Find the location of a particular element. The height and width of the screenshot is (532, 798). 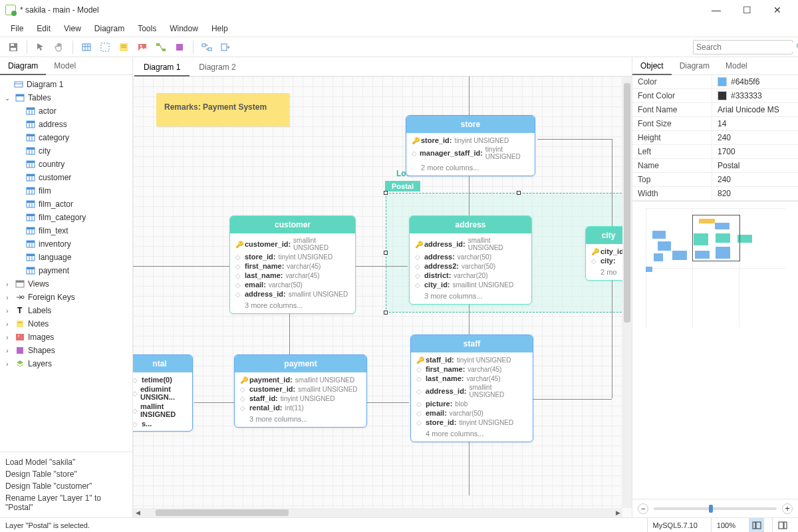

tree-section-shapes: ›Shapes is located at coordinates (66, 350).